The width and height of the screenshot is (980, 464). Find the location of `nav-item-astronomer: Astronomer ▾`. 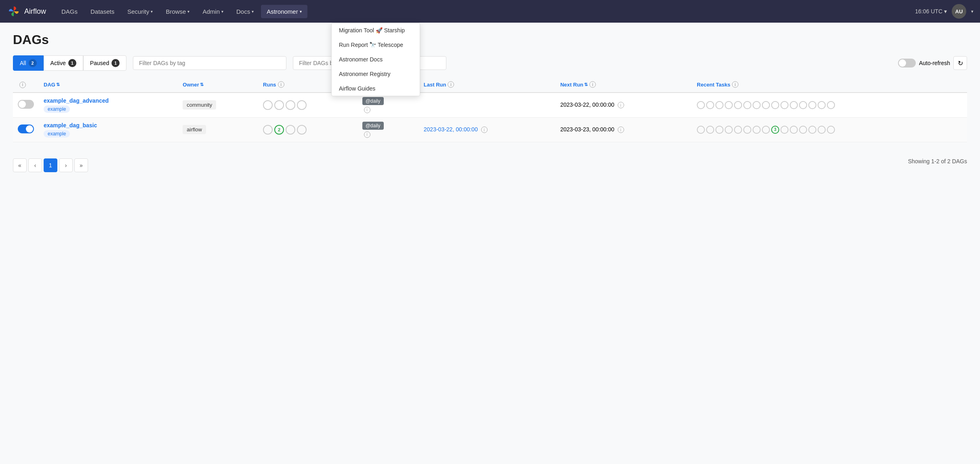

nav-item-astronomer: Astronomer ▾ is located at coordinates (284, 11).